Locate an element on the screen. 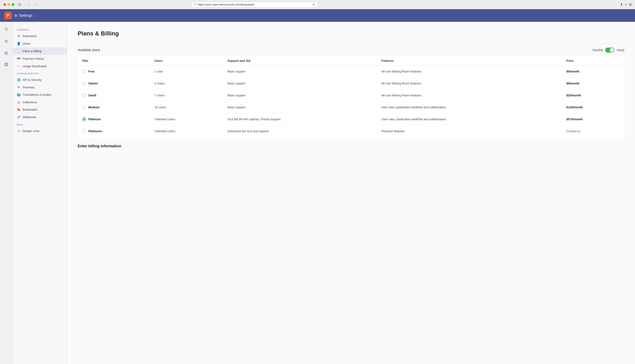 Image resolution: width=635 pixels, height=364 pixels. share-button: ⬆ is located at coordinates (621, 4).